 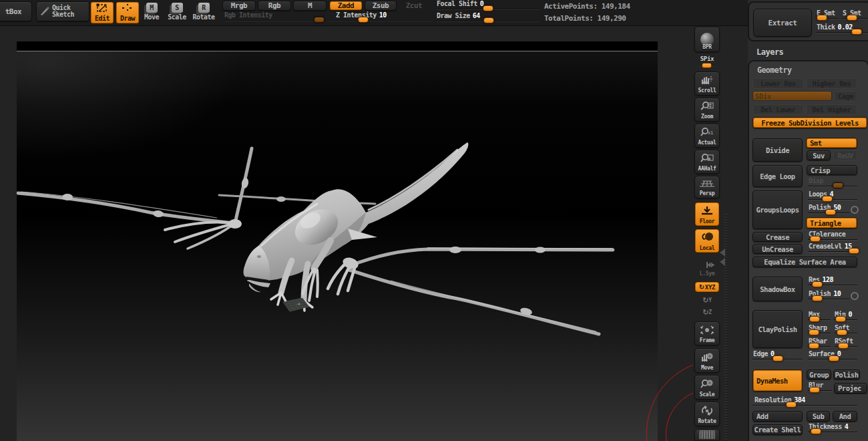 What do you see at coordinates (833, 183) in the screenshot?
I see `disp-slider: Disp` at bounding box center [833, 183].